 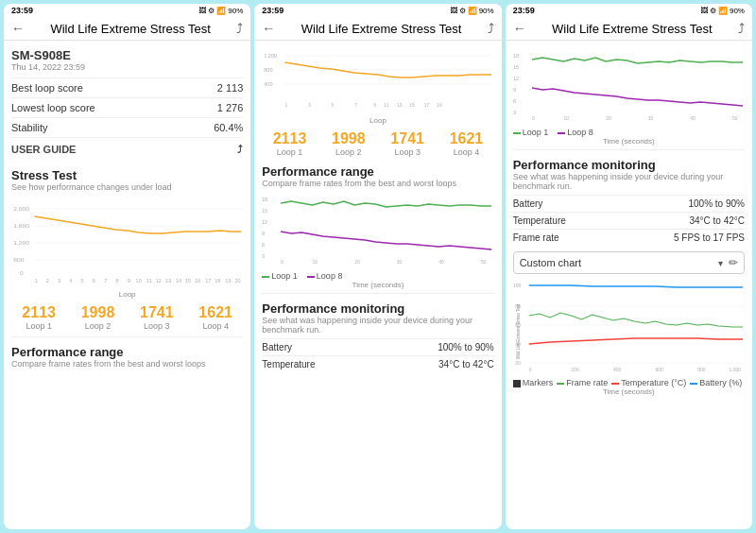 What do you see at coordinates (472, 11) in the screenshot?
I see `status-icons-2: 🖼 ⚙ 📶 90%` at bounding box center [472, 11].